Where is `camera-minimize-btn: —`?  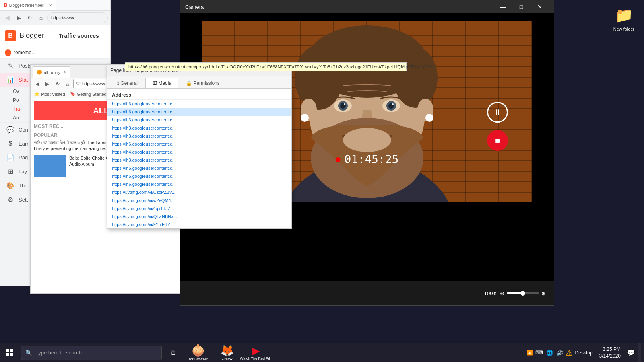 camera-minimize-btn: — is located at coordinates (503, 7).